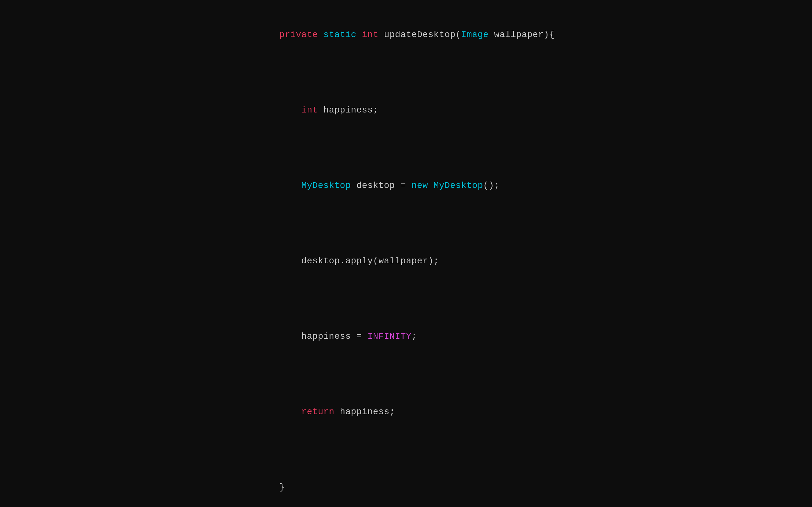 This screenshot has width=812, height=507. What do you see at coordinates (370, 35) in the screenshot?
I see `keyword-int-return-type: int` at bounding box center [370, 35].